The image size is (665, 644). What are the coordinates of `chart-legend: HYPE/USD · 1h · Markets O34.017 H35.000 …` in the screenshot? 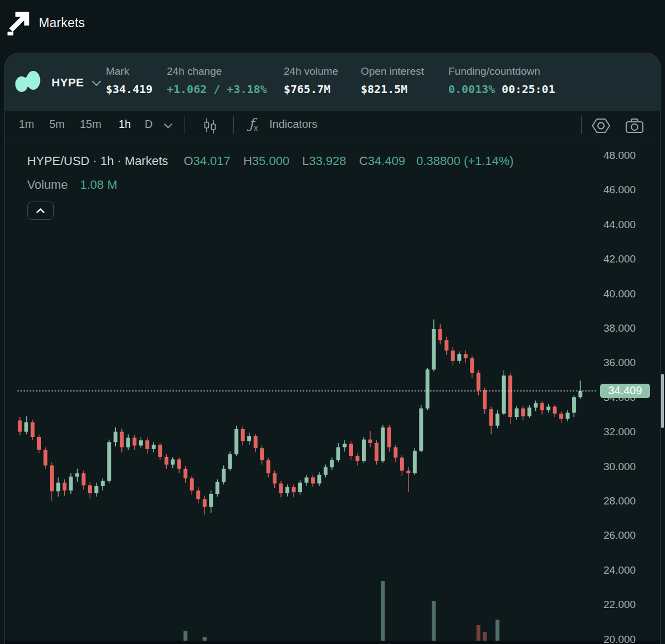 It's located at (270, 173).